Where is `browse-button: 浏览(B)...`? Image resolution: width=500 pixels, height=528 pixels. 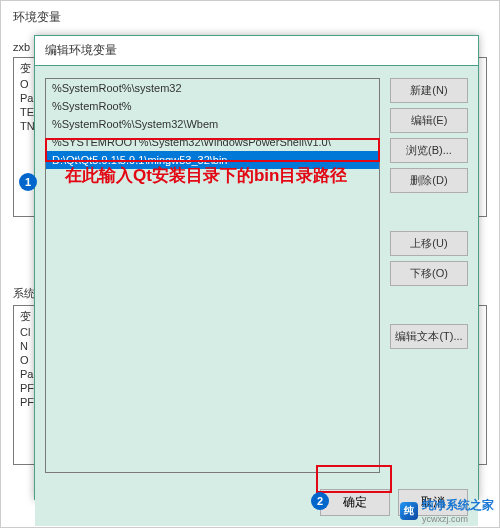 browse-button: 浏览(B)... is located at coordinates (429, 150).